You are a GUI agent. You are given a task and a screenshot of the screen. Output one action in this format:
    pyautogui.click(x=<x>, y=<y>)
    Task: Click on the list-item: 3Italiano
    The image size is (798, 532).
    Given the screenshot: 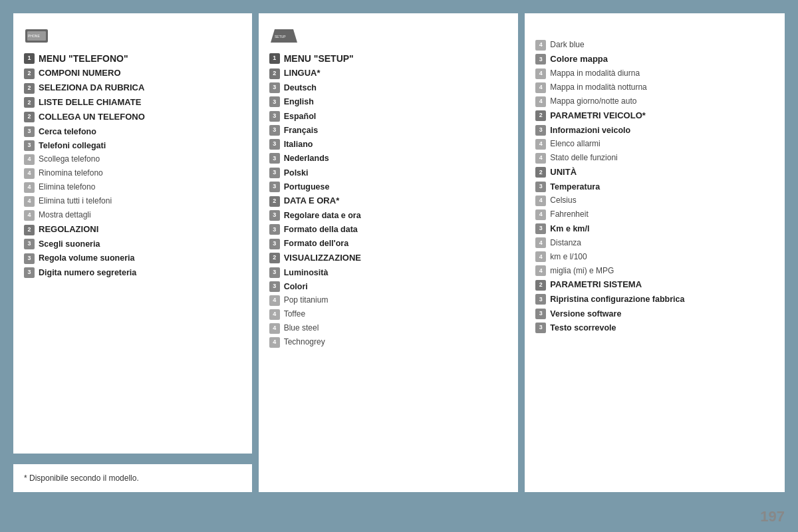 What is the action you would take?
    pyautogui.click(x=388, y=144)
    